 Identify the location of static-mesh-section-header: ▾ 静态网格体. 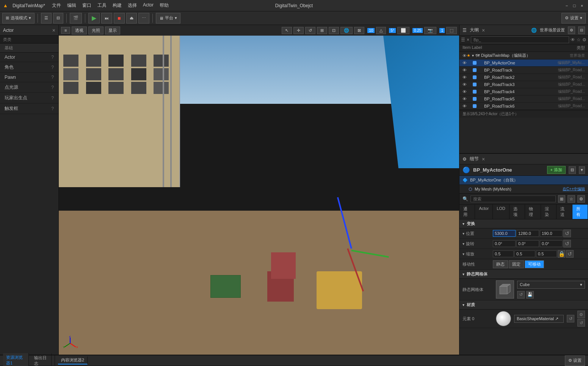
(524, 274).